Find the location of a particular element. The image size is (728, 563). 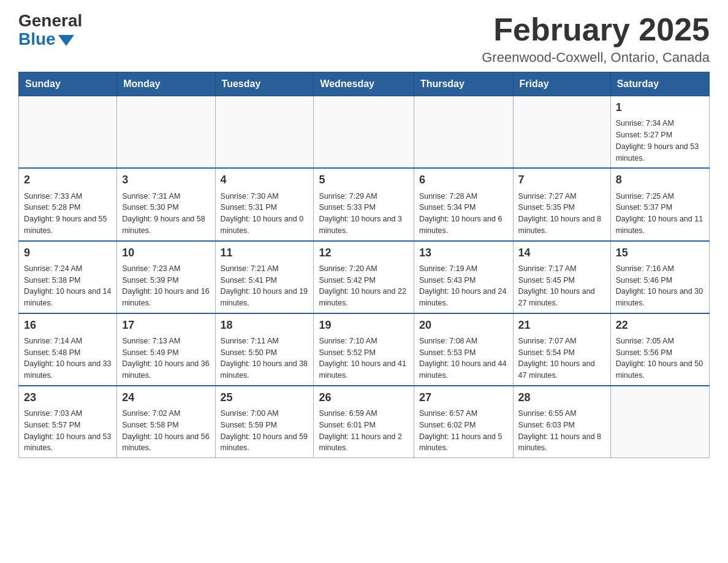

day-number: 4 is located at coordinates (265, 180).